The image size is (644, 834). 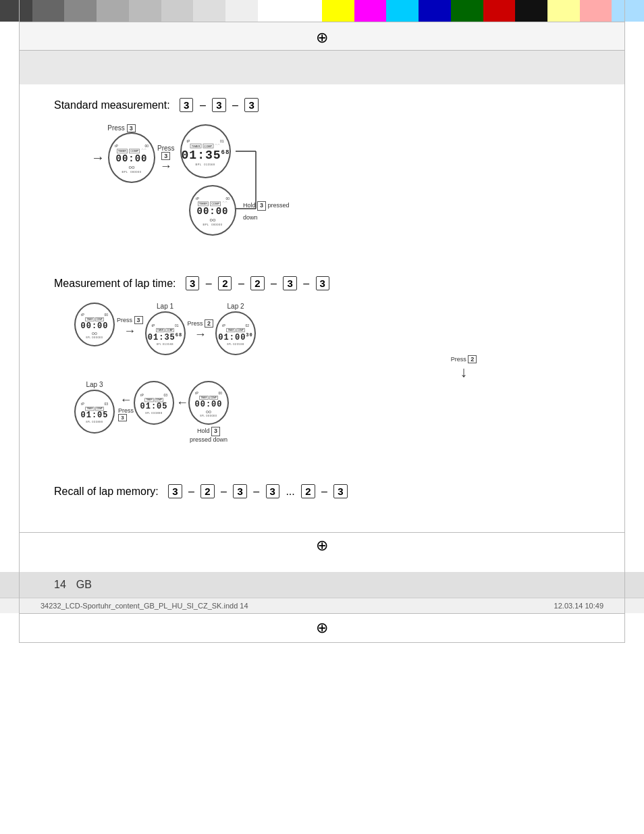 What do you see at coordinates (107, 492) in the screenshot?
I see `recall-title-text: Recall of lap memory:` at bounding box center [107, 492].